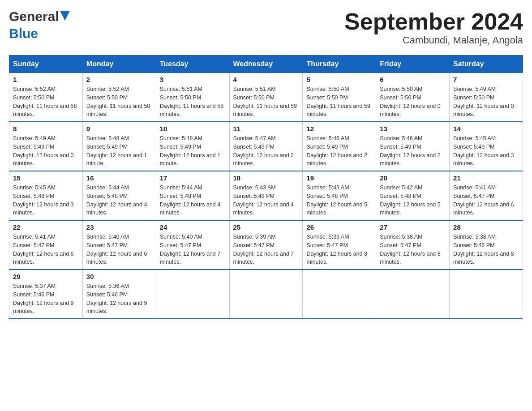  What do you see at coordinates (119, 250) in the screenshot?
I see `day-info: Sunrise: 5:40 AM Sunset: 5:47 PM Dayligh…` at bounding box center [119, 250].